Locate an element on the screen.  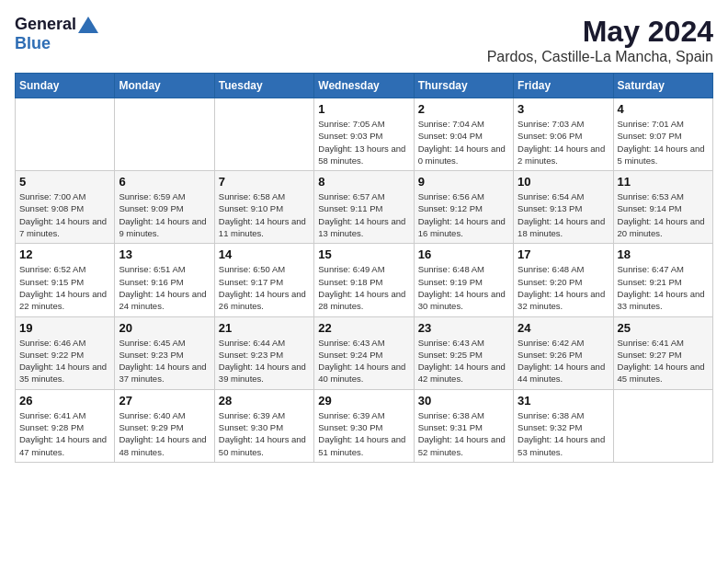
day-info: Sunrise: 7:04 AMSunset: 9:04 PMDaylight:… is located at coordinates (463, 142).